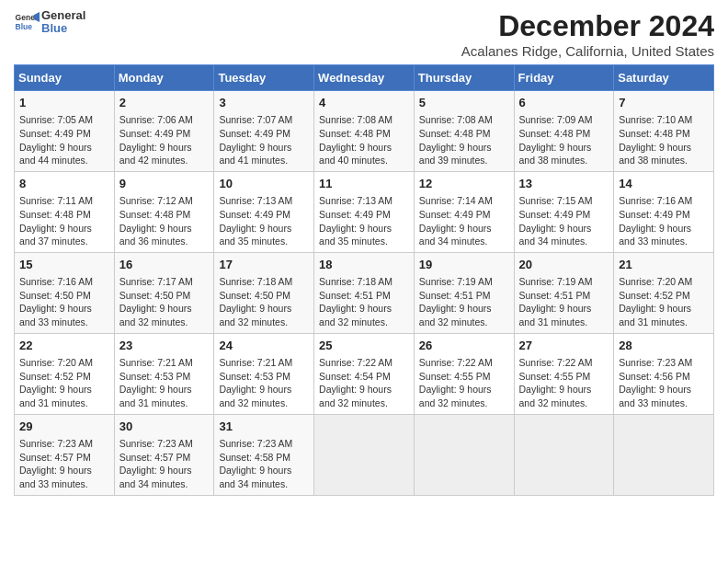 The image size is (728, 563). Describe the element at coordinates (165, 302) in the screenshot. I see `day-info: Sunrise: 7:17 AM Sunset: 4:50 PM Dayligh…` at that location.